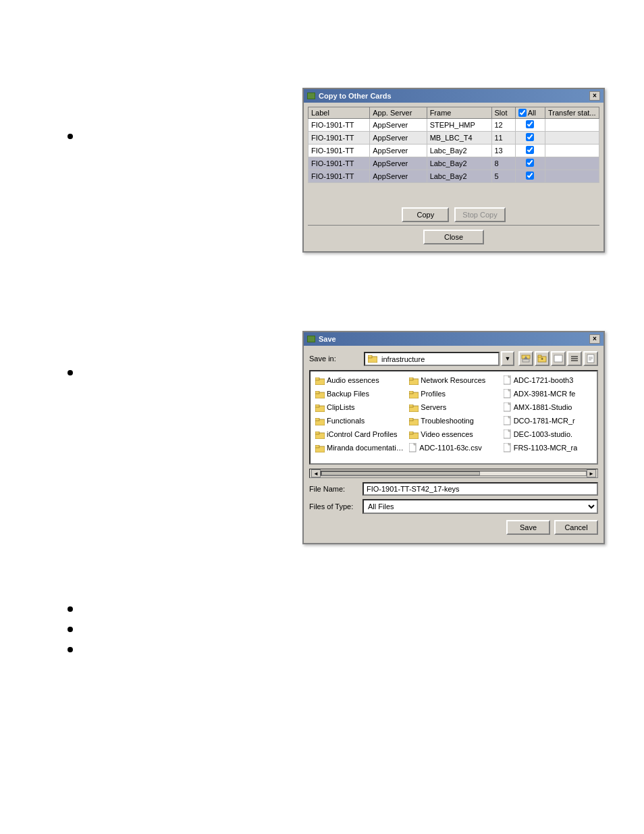 This screenshot has width=644, height=834. What do you see at coordinates (548, 394) in the screenshot?
I see `list-item: ADX-3981-MCR fe` at bounding box center [548, 394].